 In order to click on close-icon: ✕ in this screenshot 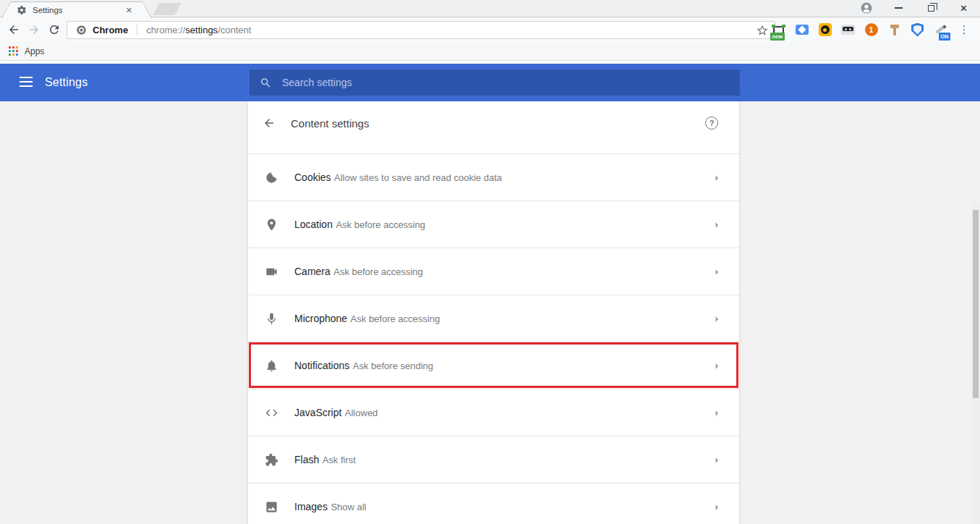, I will do `click(963, 9)`.